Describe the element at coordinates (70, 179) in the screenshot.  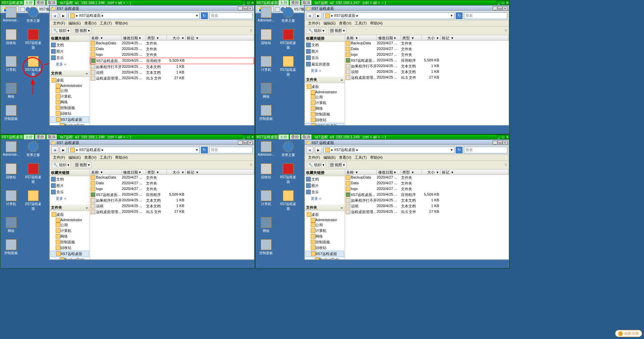
I see `fav-link: 文档` at that location.